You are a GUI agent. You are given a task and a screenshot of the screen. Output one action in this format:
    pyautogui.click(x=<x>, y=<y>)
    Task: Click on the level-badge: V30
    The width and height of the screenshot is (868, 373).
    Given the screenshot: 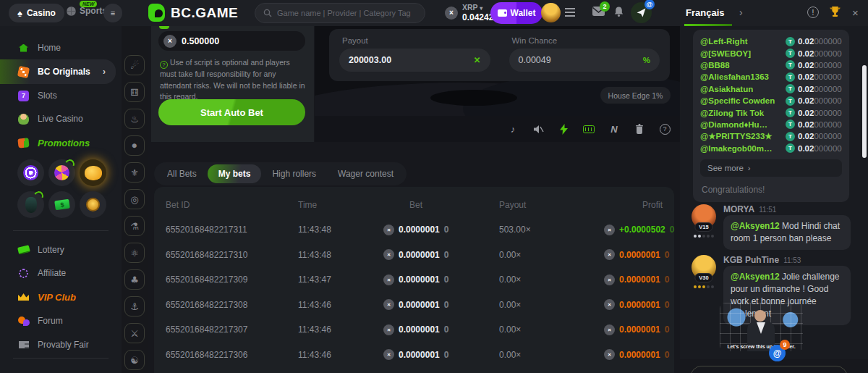 What is the action you would take?
    pyautogui.click(x=703, y=278)
    